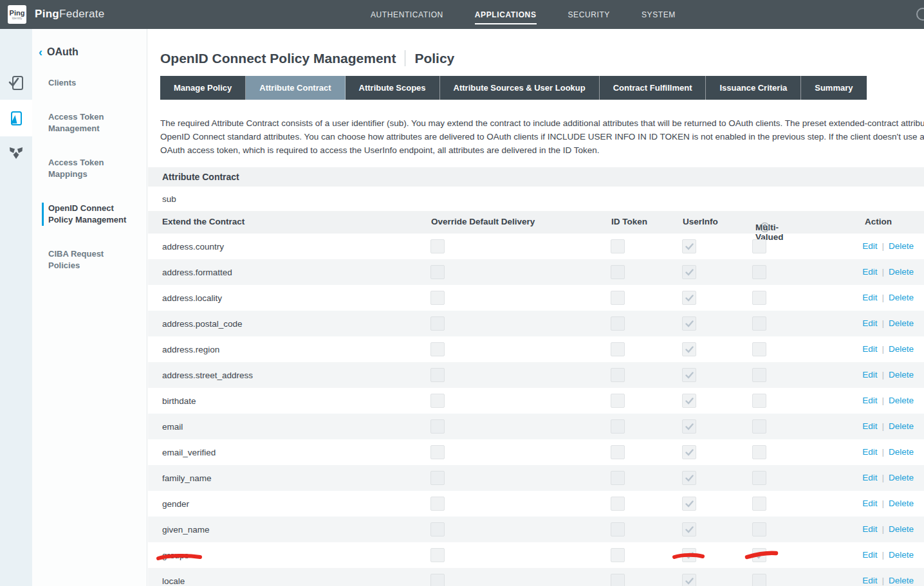 The image size is (924, 586). What do you see at coordinates (506, 15) in the screenshot?
I see `nav-applications: APPLICATIONS` at bounding box center [506, 15].